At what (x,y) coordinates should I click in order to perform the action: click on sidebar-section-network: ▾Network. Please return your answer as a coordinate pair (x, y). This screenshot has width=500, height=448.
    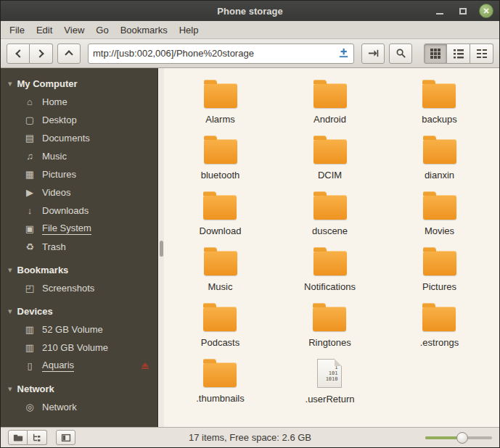
    Looking at the image, I should click on (79, 389).